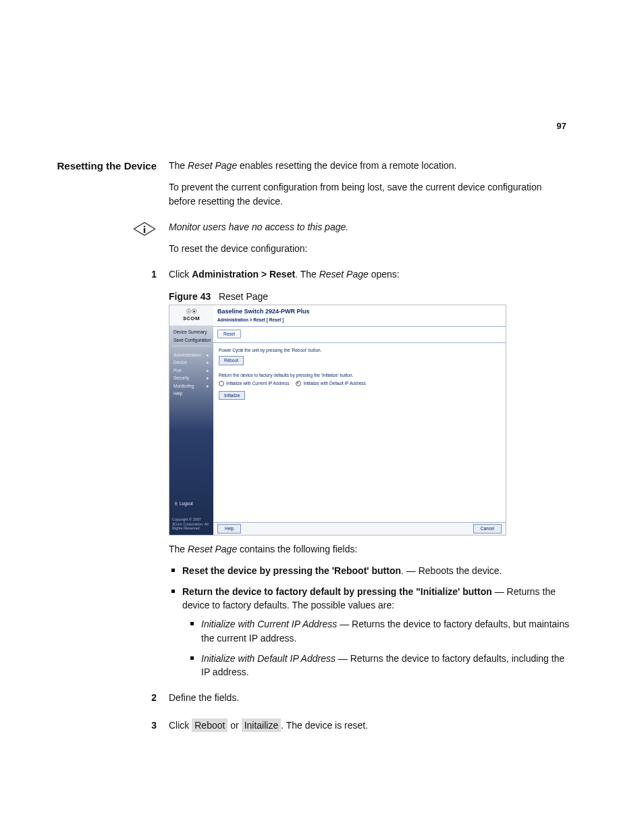 The height and width of the screenshot is (834, 644). What do you see at coordinates (209, 725) in the screenshot?
I see `reboot-button-label: Reboot` at bounding box center [209, 725].